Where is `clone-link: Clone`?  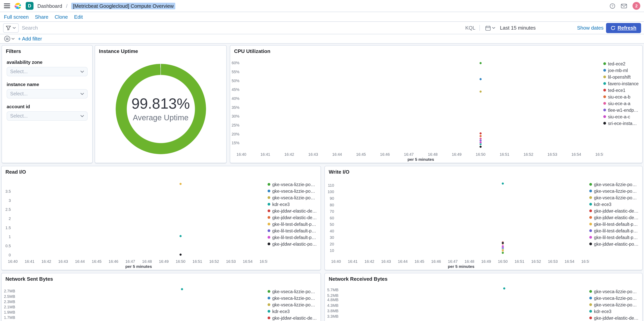 clone-link: Clone is located at coordinates (62, 17).